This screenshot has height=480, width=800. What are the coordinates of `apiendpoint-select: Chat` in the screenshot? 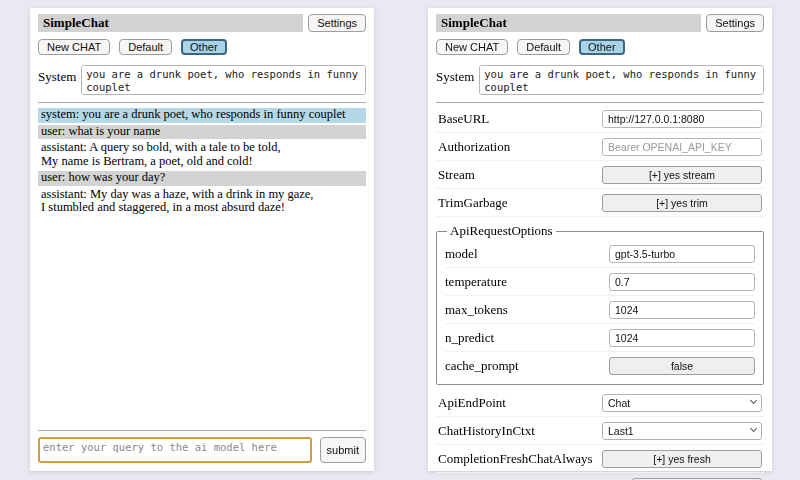 It's located at (682, 403).